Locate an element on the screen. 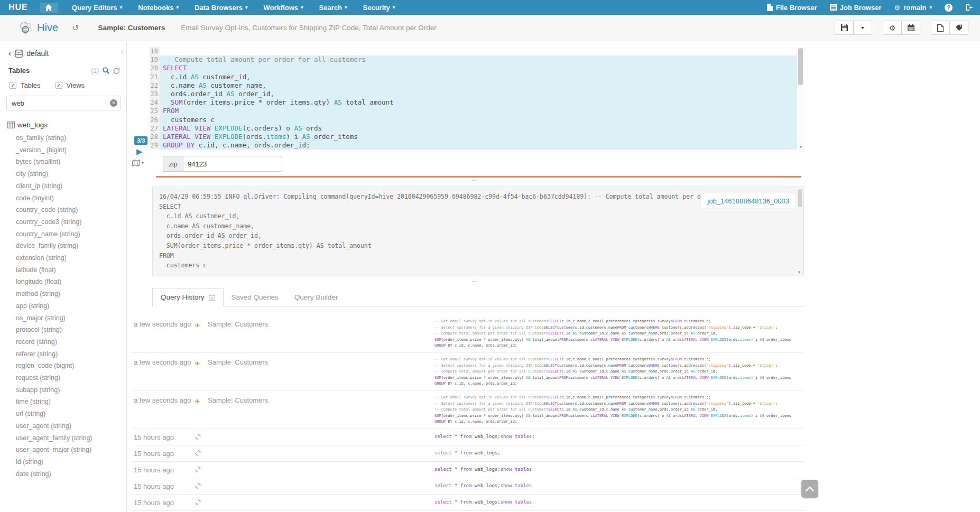 The width and height of the screenshot is (980, 512). column-item: latitude (float) is located at coordinates (71, 271).